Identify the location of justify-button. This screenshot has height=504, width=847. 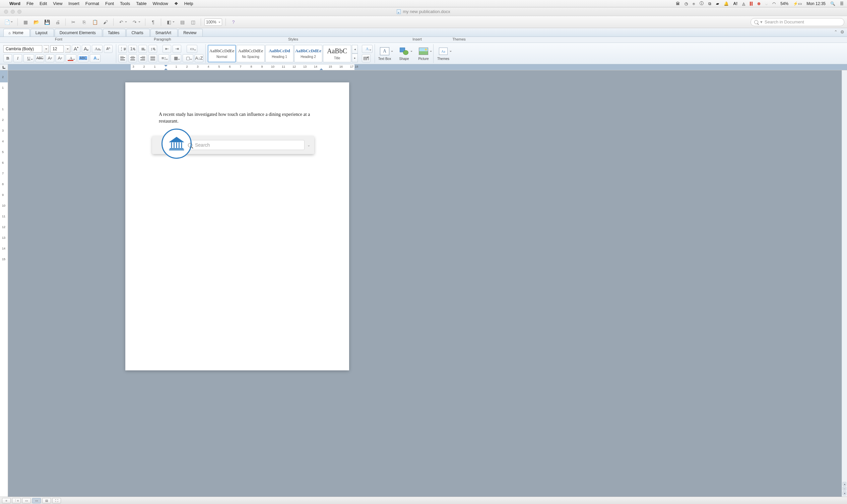
(153, 58).